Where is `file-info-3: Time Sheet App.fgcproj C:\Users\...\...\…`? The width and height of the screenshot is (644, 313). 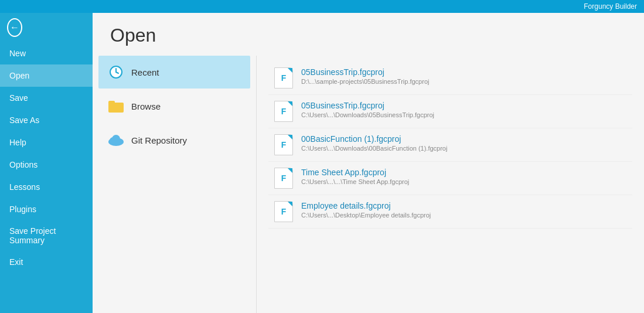
file-info-3: Time Sheet App.fgcproj C:\Users\...\...\… is located at coordinates (464, 176).